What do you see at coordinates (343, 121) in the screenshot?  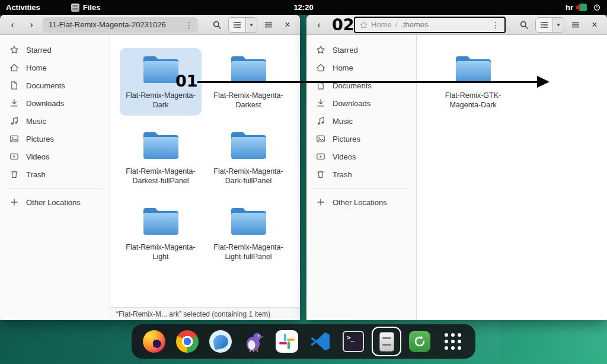 I see `sidebar-item-label: Music` at bounding box center [343, 121].